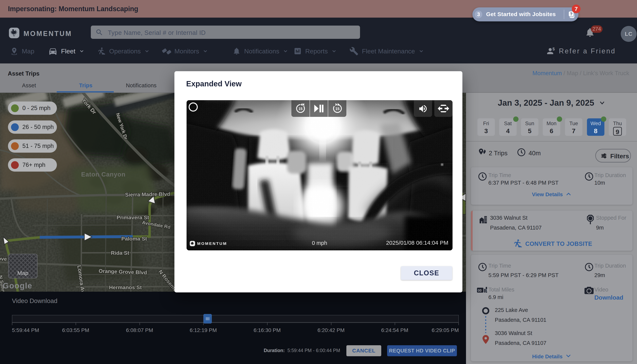  Describe the element at coordinates (126, 288) in the screenshot. I see `svg-text: Hermanos St` at that location.